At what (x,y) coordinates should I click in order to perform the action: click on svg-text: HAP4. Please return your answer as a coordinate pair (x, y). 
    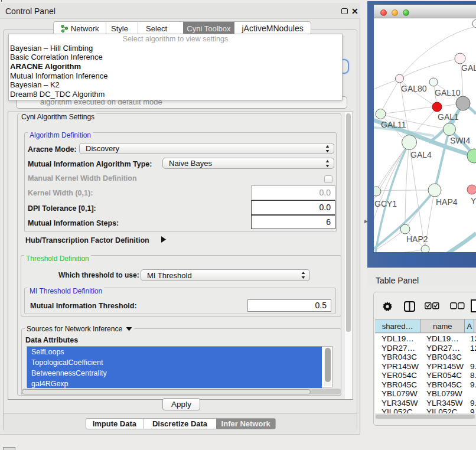
    Looking at the image, I should click on (446, 202).